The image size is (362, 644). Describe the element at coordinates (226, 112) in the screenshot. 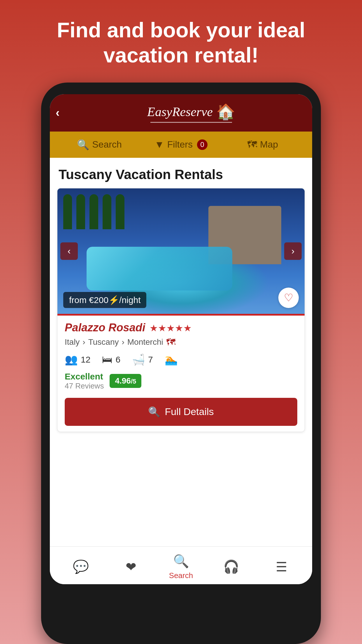

I see `logo-house-icon: 🏠` at that location.